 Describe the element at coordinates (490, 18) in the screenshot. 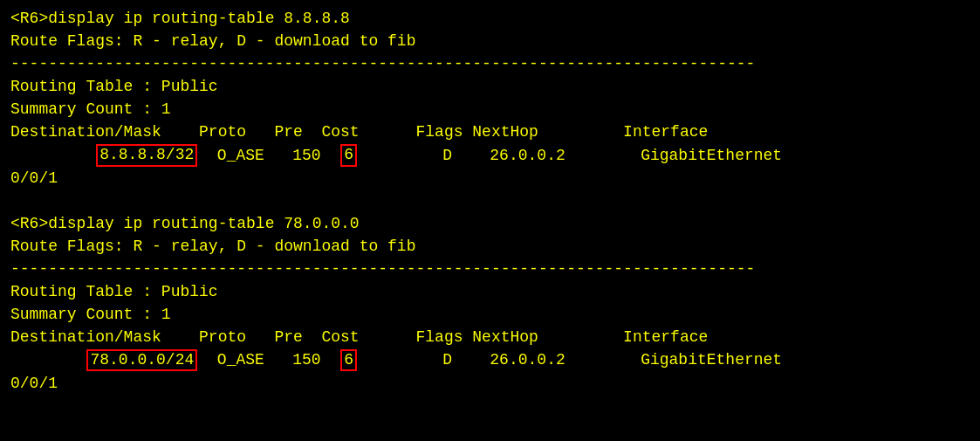

I see `command-line-1: <R6>display ip routing-table 8.8.8.8` at that location.